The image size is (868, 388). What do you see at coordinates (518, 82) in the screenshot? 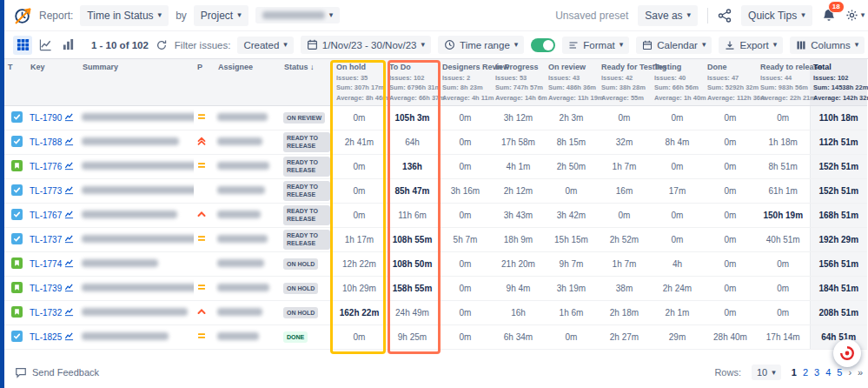
I see `column-header-in-progress: In ProgressIssues: 53Sum: 747h 57mAverag…` at bounding box center [518, 82].